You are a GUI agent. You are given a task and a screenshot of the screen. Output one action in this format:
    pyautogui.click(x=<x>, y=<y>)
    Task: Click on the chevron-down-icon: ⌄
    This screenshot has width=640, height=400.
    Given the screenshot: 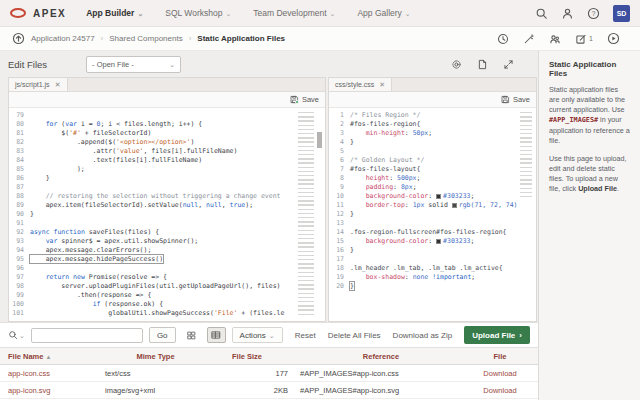 What is the action you would take?
    pyautogui.click(x=22, y=336)
    